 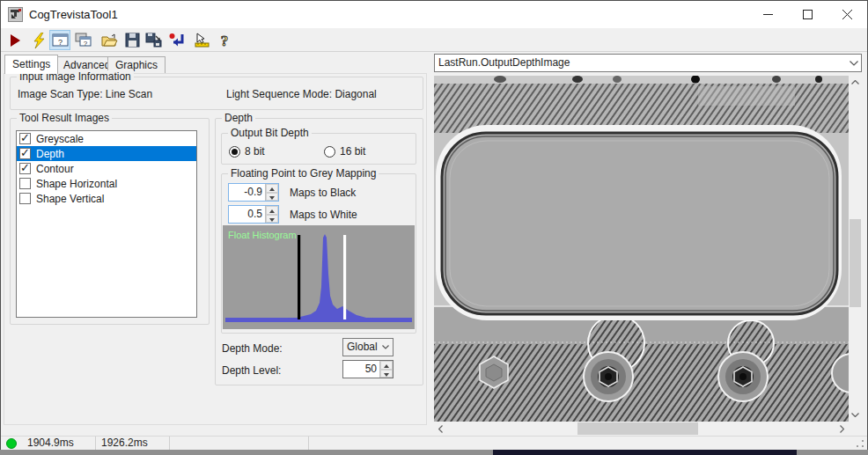 What do you see at coordinates (856, 415) in the screenshot?
I see `scroll-down-icon` at bounding box center [856, 415].